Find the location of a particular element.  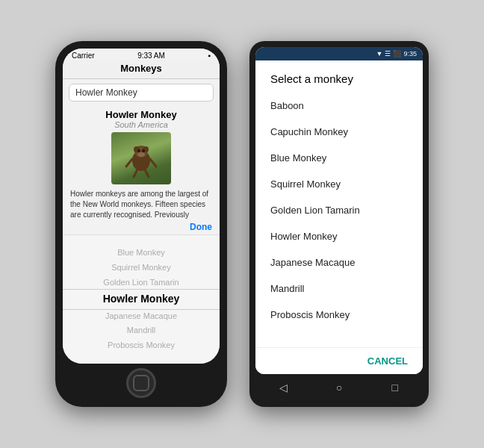

home-button-inner is located at coordinates (141, 383).